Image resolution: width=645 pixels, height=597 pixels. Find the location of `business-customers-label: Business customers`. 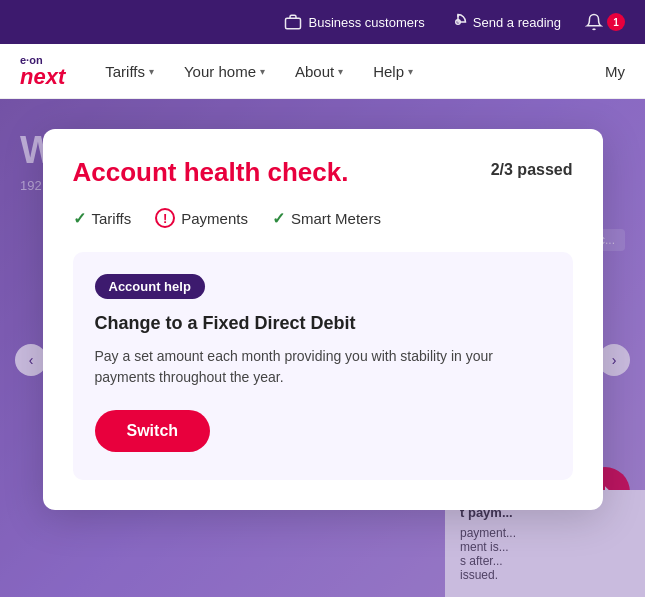

business-customers-label: Business customers is located at coordinates (366, 22).